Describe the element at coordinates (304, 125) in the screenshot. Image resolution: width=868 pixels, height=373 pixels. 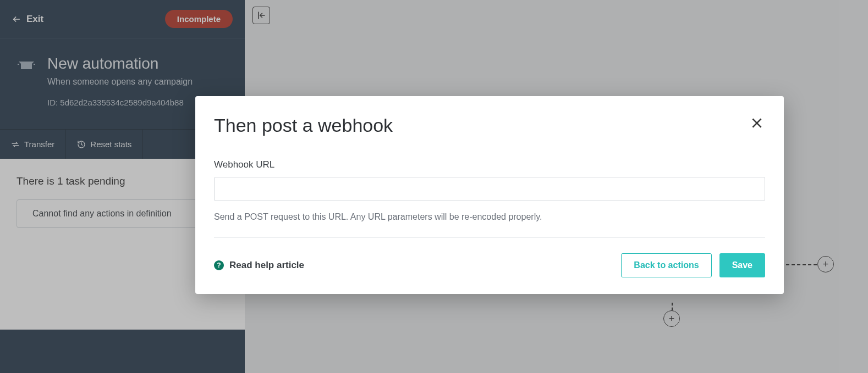
I see `modal-title: Then post a webhook` at that location.